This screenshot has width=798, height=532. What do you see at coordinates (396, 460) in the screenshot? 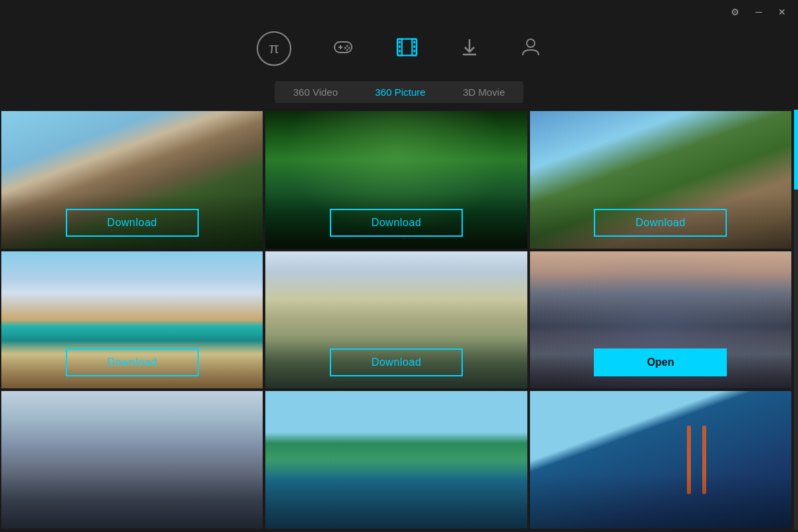
I see `grid-item-coast` at bounding box center [396, 460].